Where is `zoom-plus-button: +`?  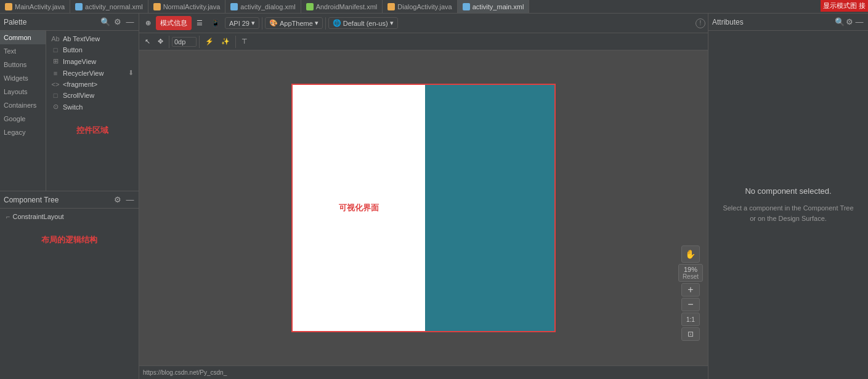
zoom-plus-button: + is located at coordinates (691, 290).